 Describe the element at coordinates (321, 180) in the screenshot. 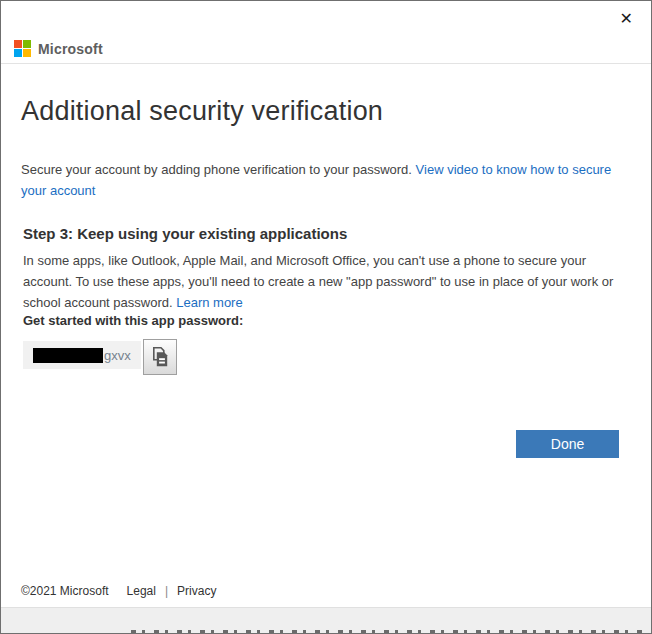

I see `intro-paragraph: Secure your account by adding phone veri…` at that location.